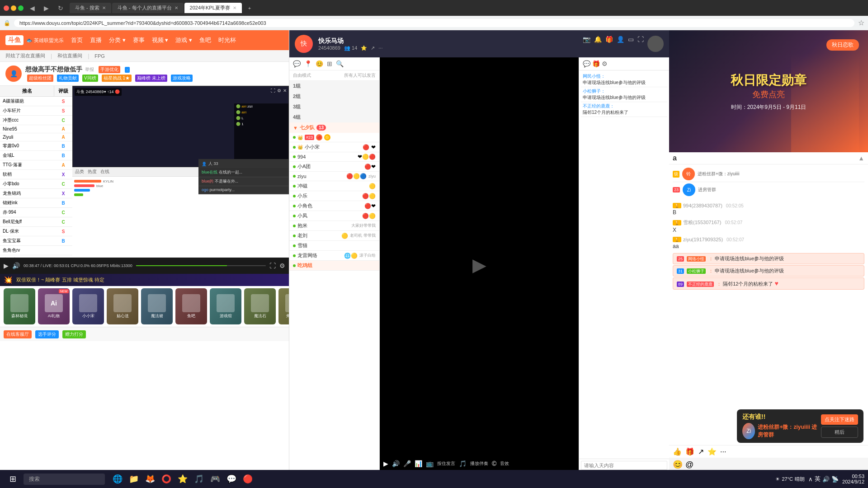 This screenshot has width=868, height=488. What do you see at coordinates (596, 64) in the screenshot?
I see `gift-chat-icon: 🎁` at bounding box center [596, 64].